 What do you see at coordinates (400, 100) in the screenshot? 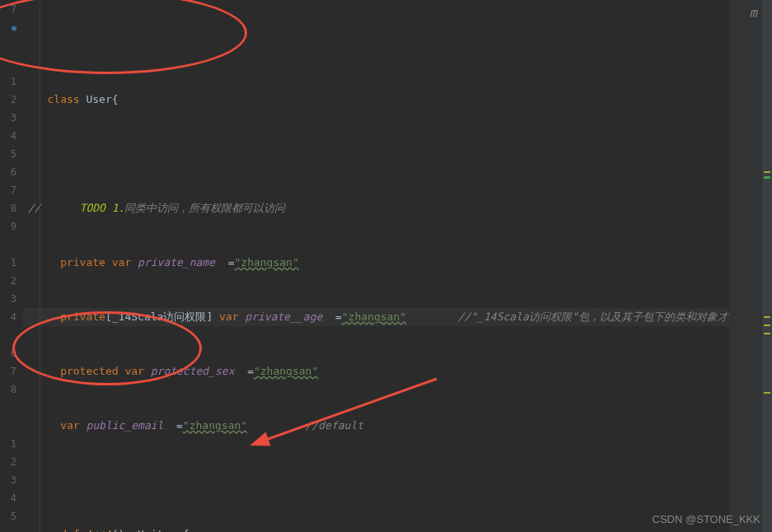
I see `code-line: class User{` at bounding box center [400, 100].